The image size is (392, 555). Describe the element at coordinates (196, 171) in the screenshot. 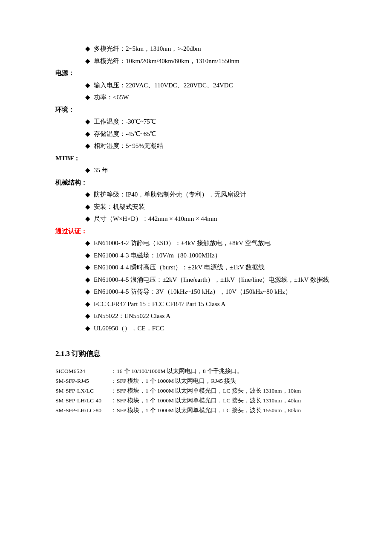

I see `list-item: ◆35 年` at that location.